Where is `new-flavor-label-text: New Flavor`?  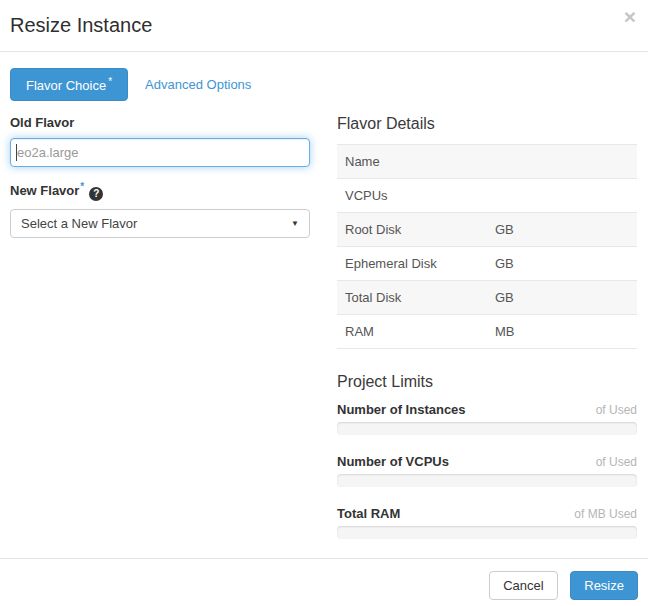
new-flavor-label-text: New Flavor is located at coordinates (44, 192).